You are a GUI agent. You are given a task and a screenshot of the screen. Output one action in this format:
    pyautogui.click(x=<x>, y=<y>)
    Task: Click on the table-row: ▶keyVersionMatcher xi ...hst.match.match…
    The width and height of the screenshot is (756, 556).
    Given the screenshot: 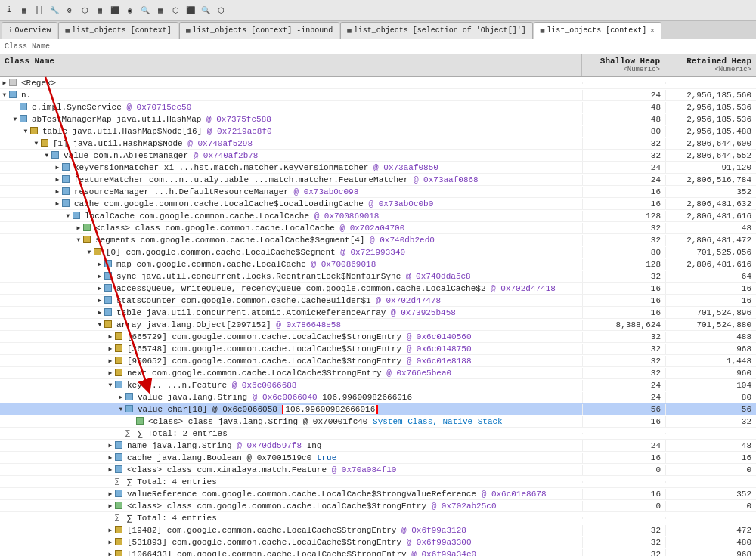 What is the action you would take?
    pyautogui.click(x=378, y=168)
    